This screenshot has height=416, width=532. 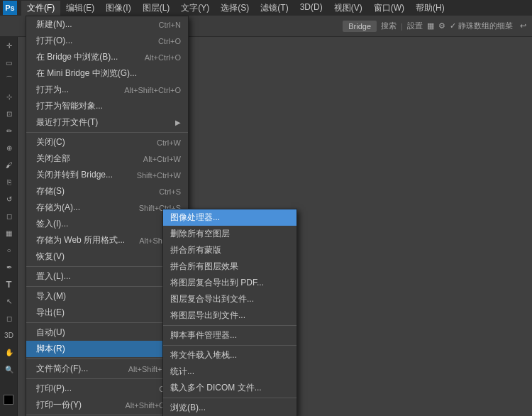 I want to click on tool-pen: ✒, so click(x=9, y=267).